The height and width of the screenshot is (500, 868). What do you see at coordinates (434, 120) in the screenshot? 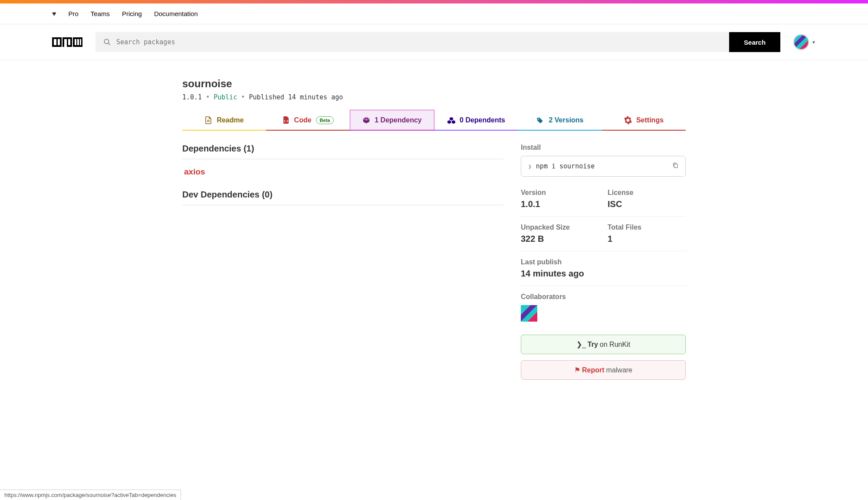
I see `tabs: Readme Code Beta 1 Dependency 0 Dependen…` at bounding box center [434, 120].